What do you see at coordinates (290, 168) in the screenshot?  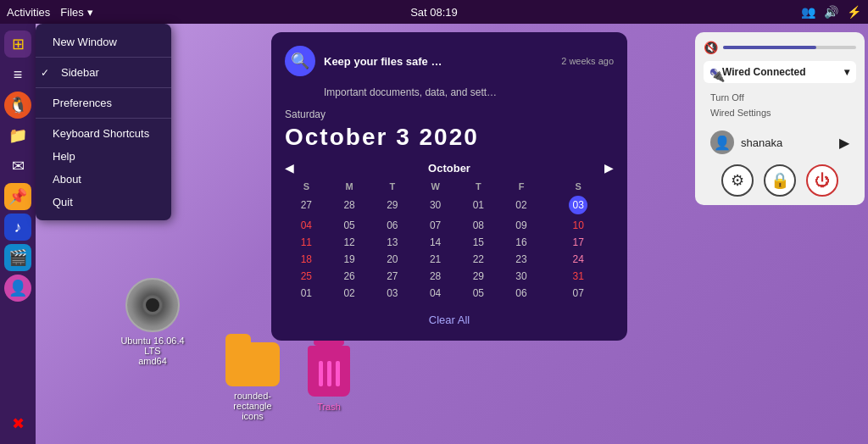 I see `calendar-prev-btn: ◀` at bounding box center [290, 168].